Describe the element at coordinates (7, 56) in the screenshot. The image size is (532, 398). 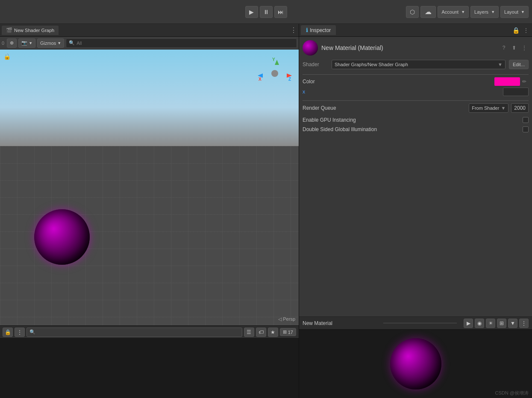
I see `lock-icon: 🔒` at that location.